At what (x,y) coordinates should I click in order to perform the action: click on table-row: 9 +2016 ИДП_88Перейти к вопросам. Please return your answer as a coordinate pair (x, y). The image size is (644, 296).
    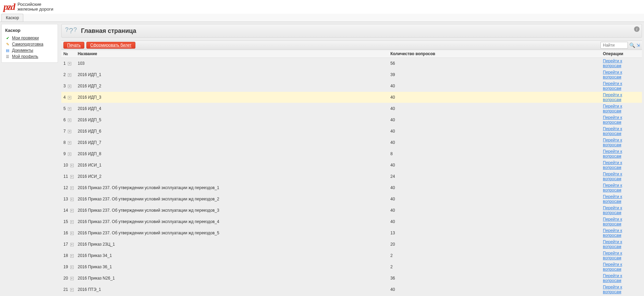
    Looking at the image, I should click on (352, 154).